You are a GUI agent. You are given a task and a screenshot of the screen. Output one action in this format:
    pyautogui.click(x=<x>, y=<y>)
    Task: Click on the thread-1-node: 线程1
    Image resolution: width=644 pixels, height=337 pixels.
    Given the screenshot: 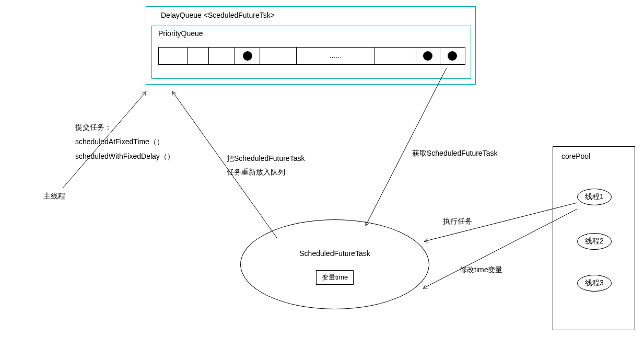 What is the action you would take?
    pyautogui.click(x=594, y=197)
    